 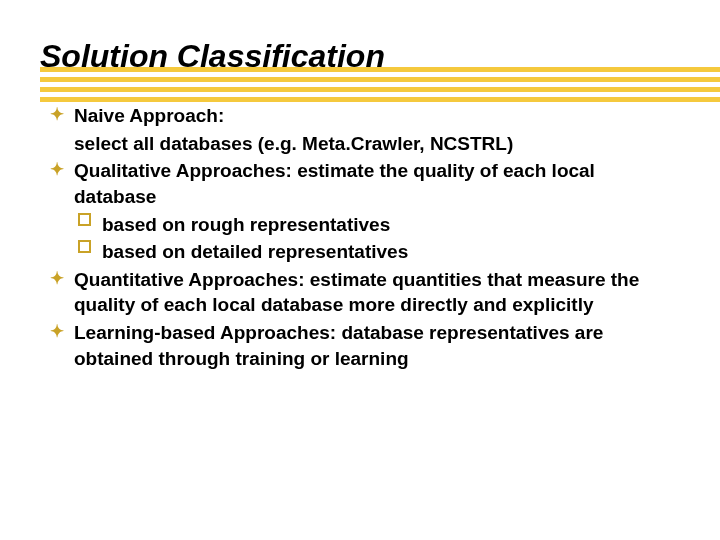 What do you see at coordinates (246, 224) in the screenshot?
I see `sub-bullet-text: based on rough representatives` at bounding box center [246, 224].